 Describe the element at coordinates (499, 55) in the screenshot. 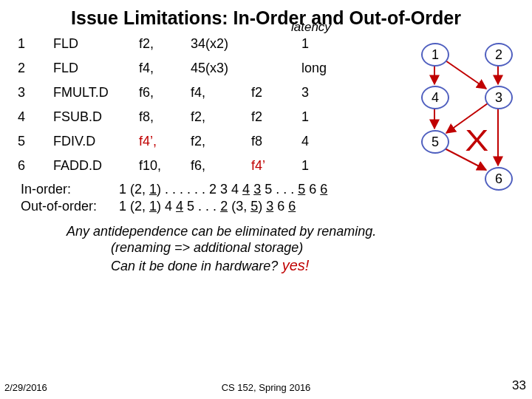

I see `graph-node-2: 2` at that location.